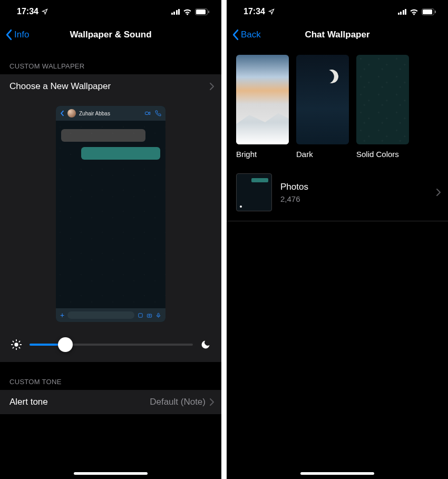  What do you see at coordinates (294, 187) in the screenshot?
I see `photos-label: Photos` at bounding box center [294, 187].